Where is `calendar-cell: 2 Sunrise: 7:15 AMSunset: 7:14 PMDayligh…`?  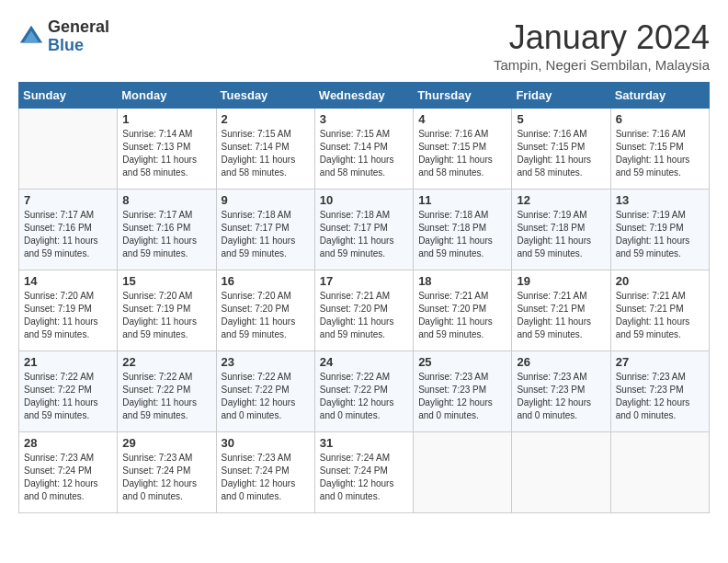
calendar-cell: 2 Sunrise: 7:15 AMSunset: 7:14 PMDayligh… is located at coordinates (265, 149).